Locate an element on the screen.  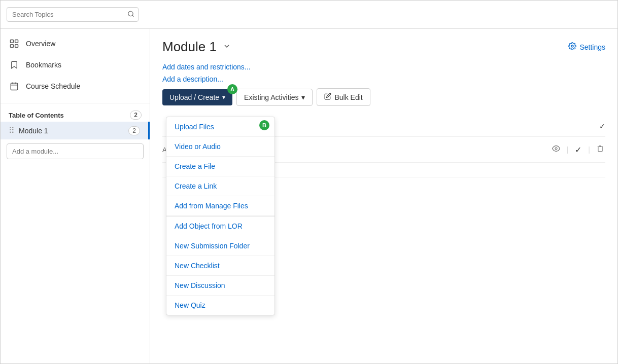
module1-left: ⠿ Module 1 is located at coordinates (28, 131).